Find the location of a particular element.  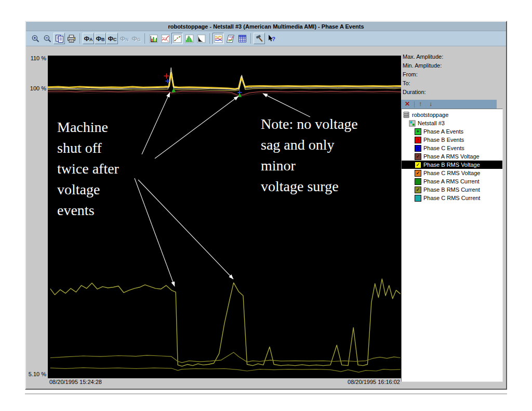

event-channel-icon: ↕ is located at coordinates (418, 149).